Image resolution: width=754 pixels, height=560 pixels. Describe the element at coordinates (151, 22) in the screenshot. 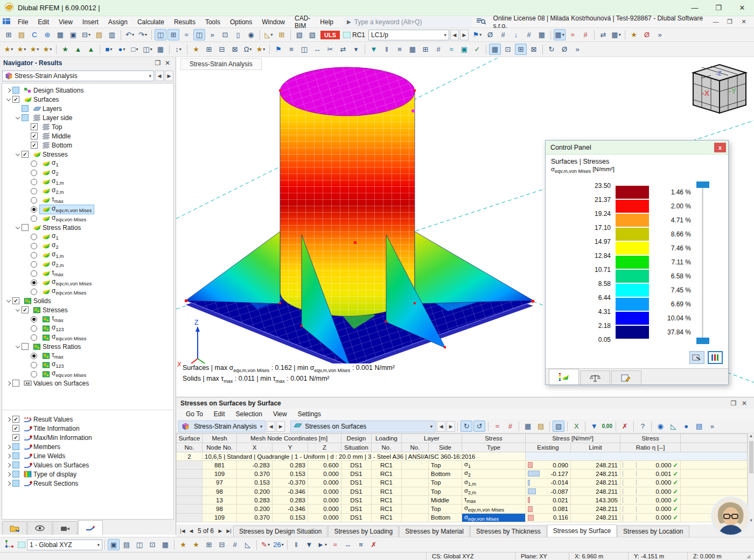

I see `menu-calculate: Calculate` at that location.